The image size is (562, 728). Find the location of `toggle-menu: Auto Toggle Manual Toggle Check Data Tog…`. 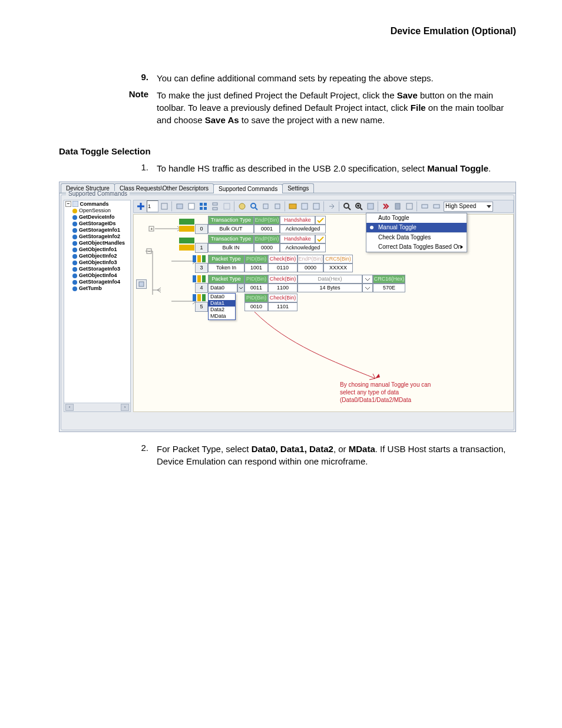

toggle-menu: Auto Toggle Manual Toggle Check Data Tog… is located at coordinates (416, 232).